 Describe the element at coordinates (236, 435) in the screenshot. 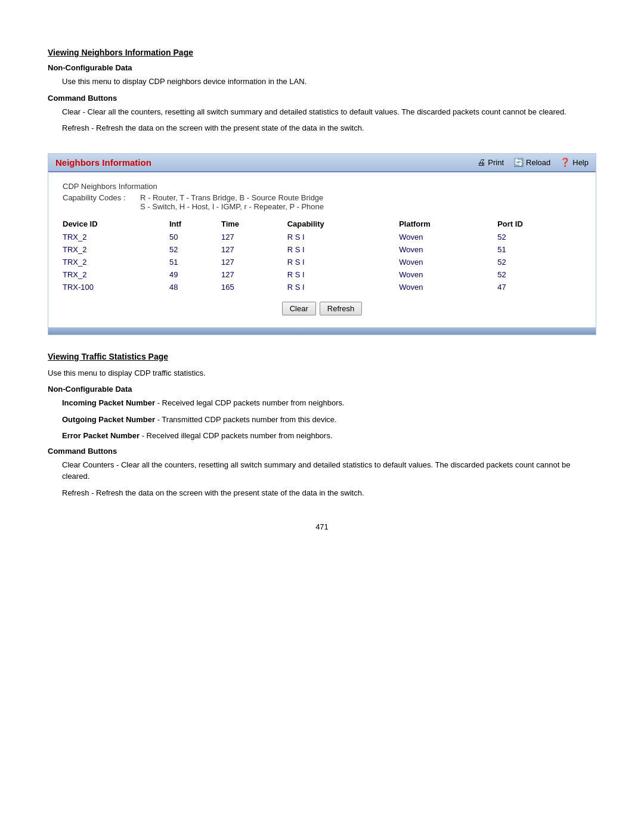

I see `error-desc-text: - Received illegal CDP packets number fr…` at that location.